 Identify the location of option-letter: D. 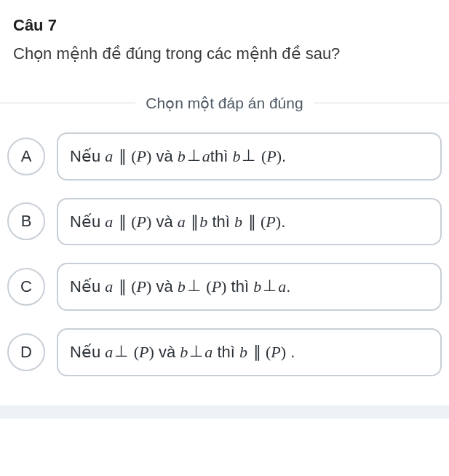
(26, 352).